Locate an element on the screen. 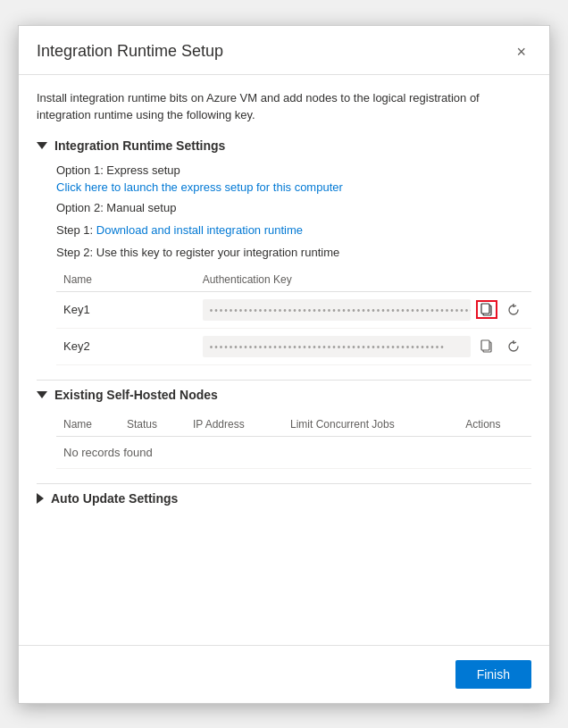 This screenshot has width=568, height=728. modal-title: Integration Runtime Setup is located at coordinates (130, 52).